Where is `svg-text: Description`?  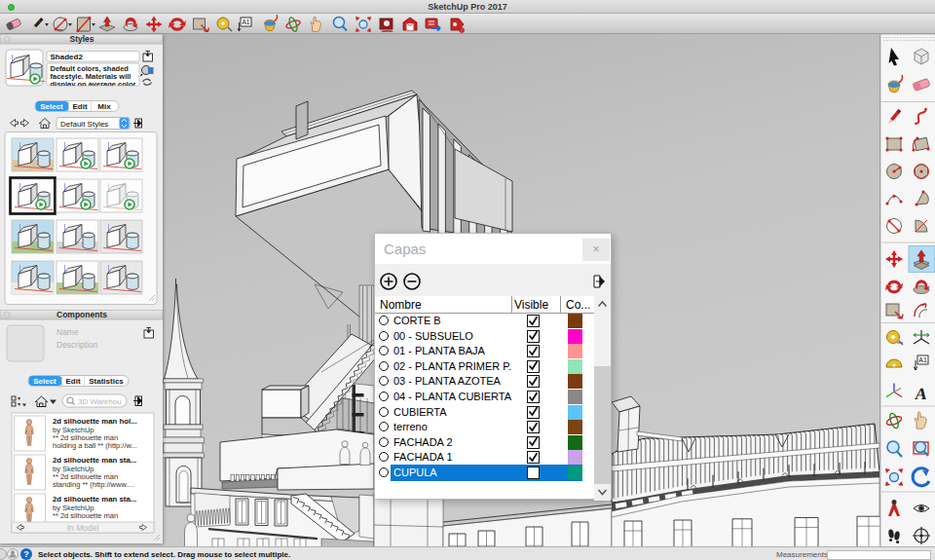 svg-text: Description is located at coordinates (78, 345).